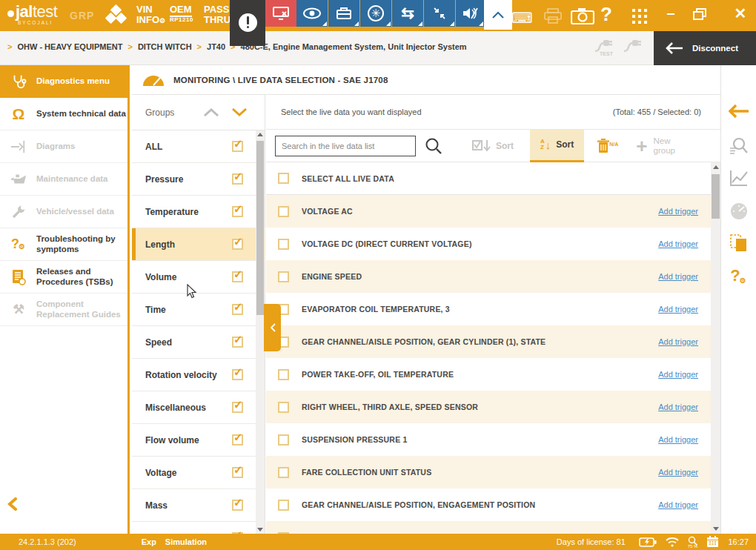 The image size is (756, 550). What do you see at coordinates (494, 472) in the screenshot?
I see `live-data-row: FARE COLLECTION UNIT STATUS Add trigger` at bounding box center [494, 472].